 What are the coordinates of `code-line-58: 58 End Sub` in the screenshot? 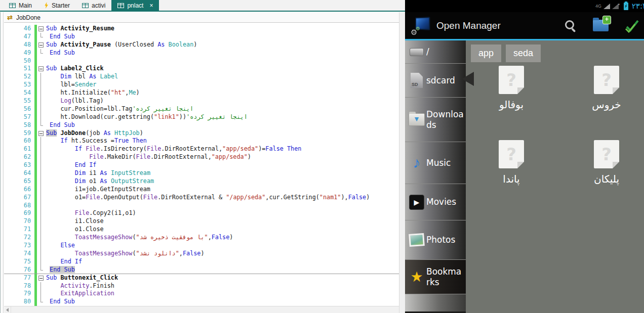 It's located at (202, 125).